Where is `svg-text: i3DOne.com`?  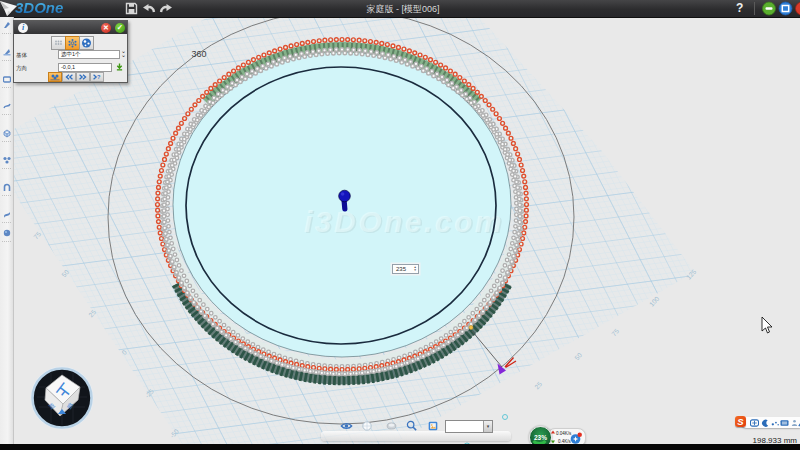 svg-text: i3DOne.com is located at coordinates (404, 222).